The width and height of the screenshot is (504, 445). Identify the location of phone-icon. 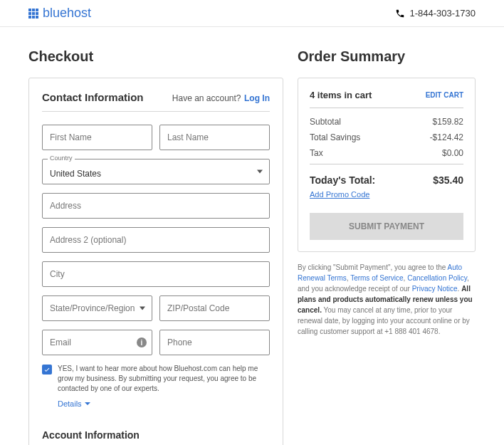
(400, 14).